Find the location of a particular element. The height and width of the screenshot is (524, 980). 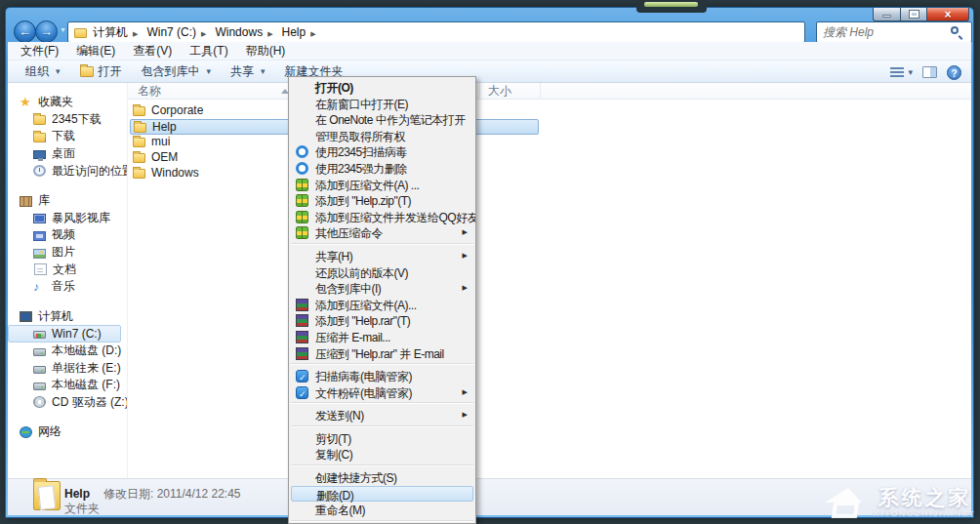

context-menu-item: 添加到压缩文件(A)... is located at coordinates (383, 304).